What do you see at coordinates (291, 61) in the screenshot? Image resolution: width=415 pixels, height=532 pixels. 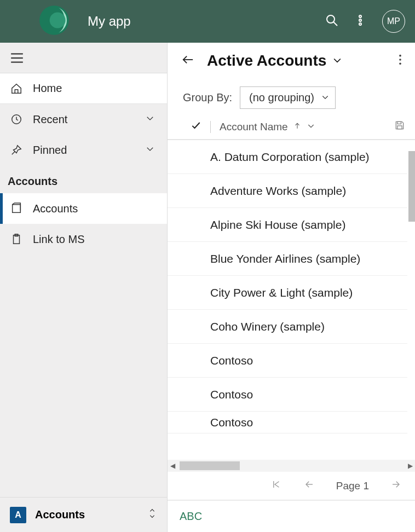 I see `view-header: Active Accounts` at bounding box center [291, 61].